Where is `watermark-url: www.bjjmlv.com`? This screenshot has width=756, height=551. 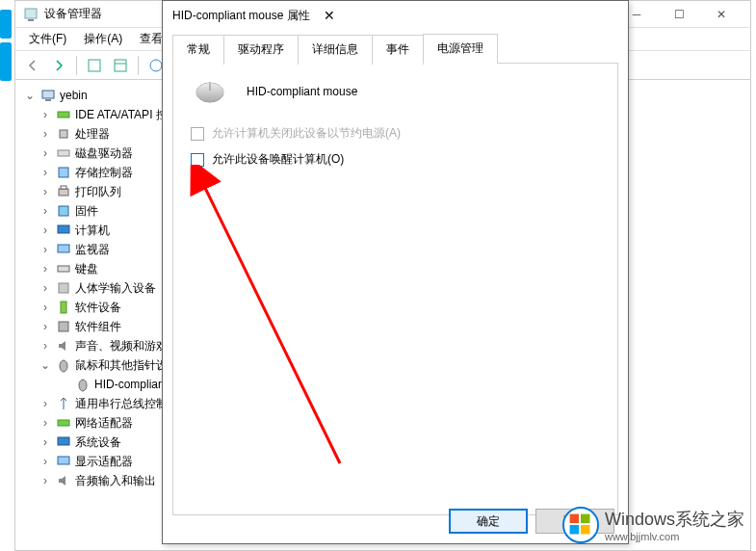 watermark-url: www.bjjmlv.com is located at coordinates (674, 537).